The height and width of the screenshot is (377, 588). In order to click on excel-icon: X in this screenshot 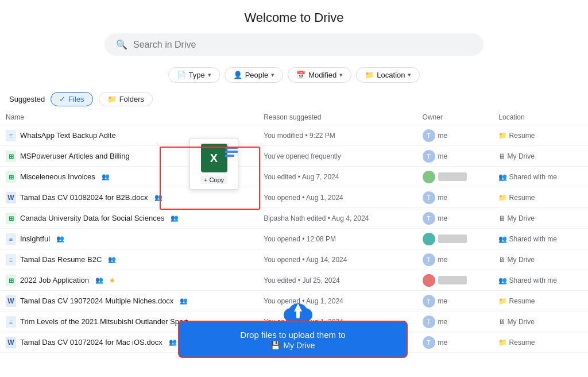, I will do `click(214, 158)`.